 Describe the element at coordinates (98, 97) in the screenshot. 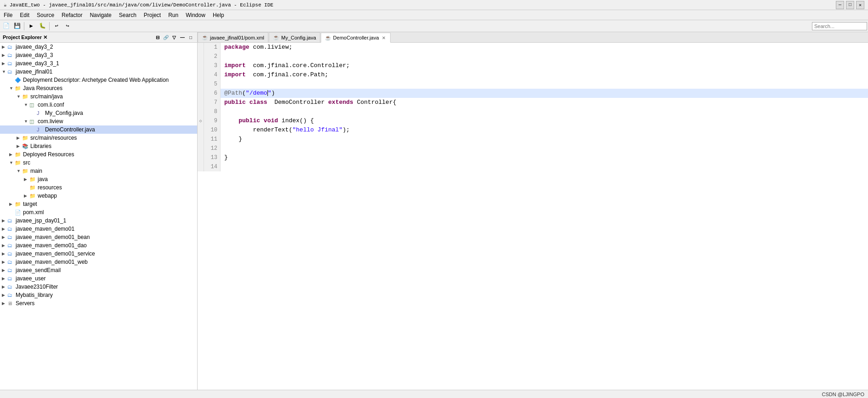

I see `tree-item-src_main_java: ▼ 📁 src/main/java` at that location.